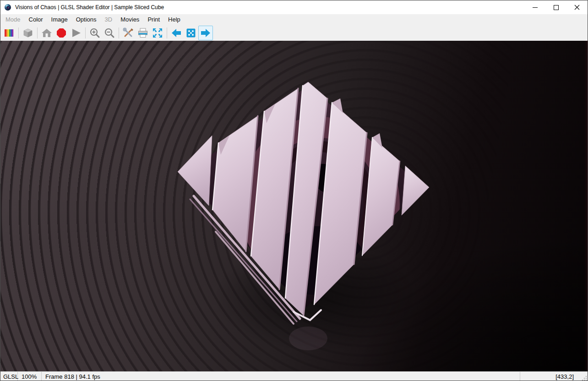 The height and width of the screenshot is (381, 588). Describe the element at coordinates (60, 19) in the screenshot. I see `menu-image: Image` at that location.